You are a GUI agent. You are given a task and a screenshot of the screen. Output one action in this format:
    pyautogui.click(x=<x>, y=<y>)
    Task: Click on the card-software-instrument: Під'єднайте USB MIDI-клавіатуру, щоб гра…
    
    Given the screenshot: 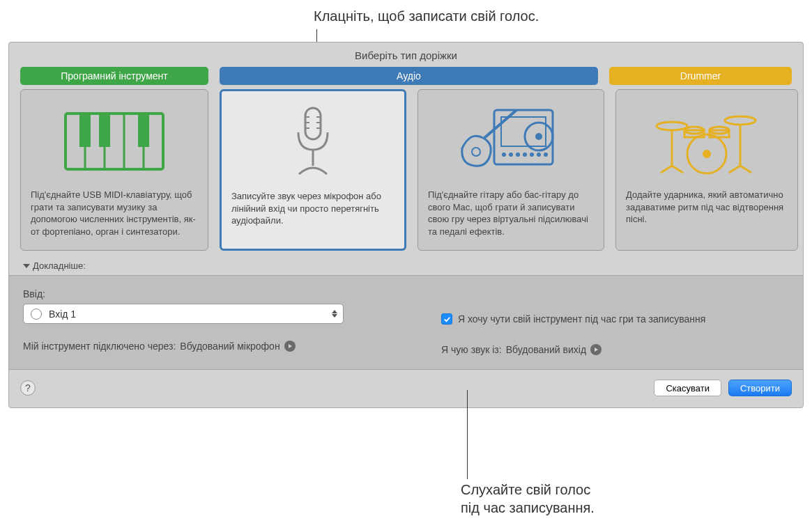 What is the action you would take?
    pyautogui.click(x=114, y=170)
    